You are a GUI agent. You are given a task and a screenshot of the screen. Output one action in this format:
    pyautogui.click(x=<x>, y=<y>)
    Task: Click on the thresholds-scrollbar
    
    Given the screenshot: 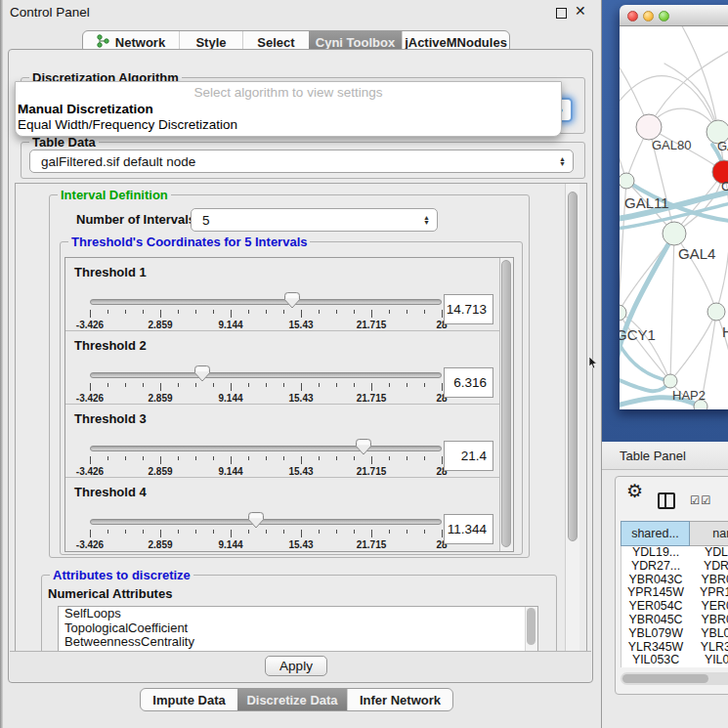 What is the action you would take?
    pyautogui.click(x=506, y=405)
    